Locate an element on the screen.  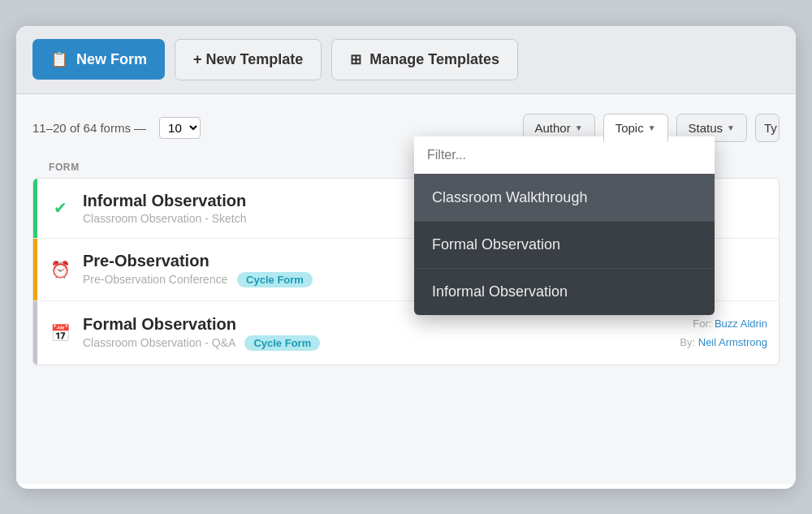
new-template-button: + New Template is located at coordinates (248, 60).